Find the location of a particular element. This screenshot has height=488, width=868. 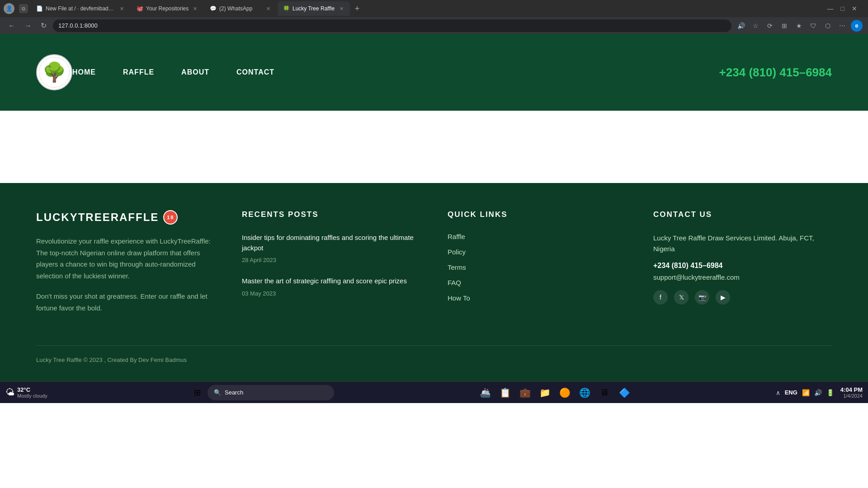

forward-button: → is located at coordinates (28, 26).